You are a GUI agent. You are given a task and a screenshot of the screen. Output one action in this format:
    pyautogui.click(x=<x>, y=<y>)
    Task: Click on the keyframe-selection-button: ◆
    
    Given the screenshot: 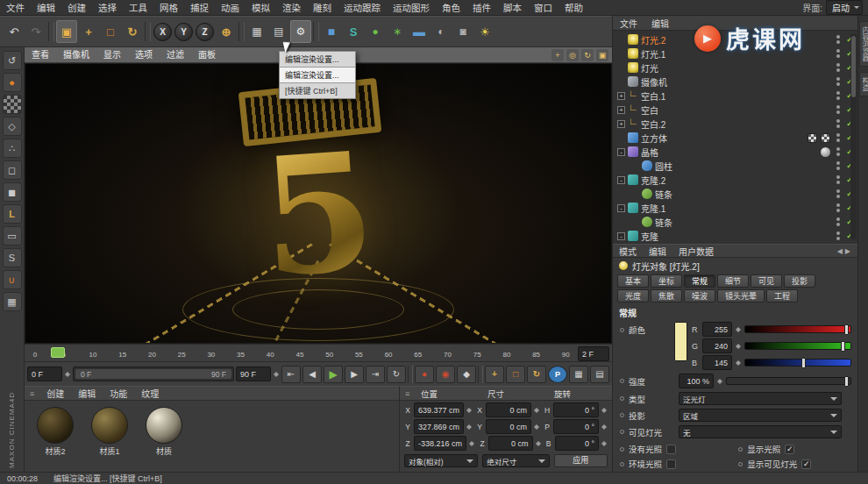 What is the action you would take?
    pyautogui.click(x=466, y=374)
    